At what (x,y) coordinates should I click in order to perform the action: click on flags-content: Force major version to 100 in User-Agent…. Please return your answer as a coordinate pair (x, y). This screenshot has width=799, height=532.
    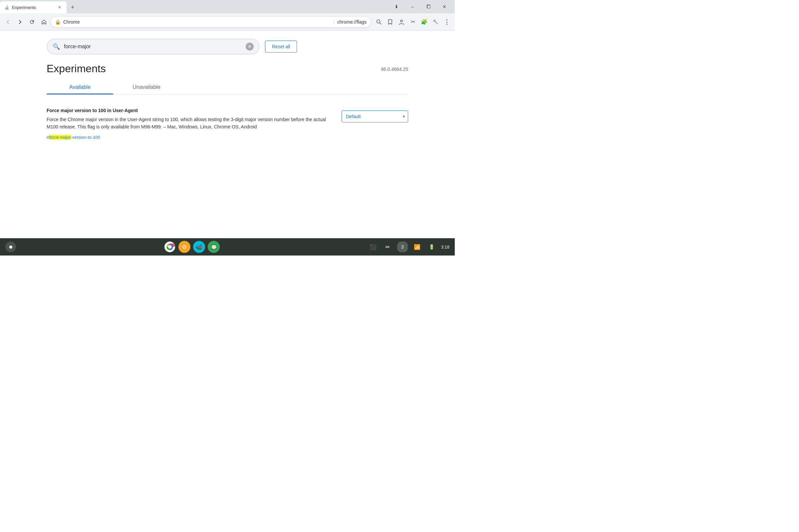
    Looking at the image, I should click on (227, 124).